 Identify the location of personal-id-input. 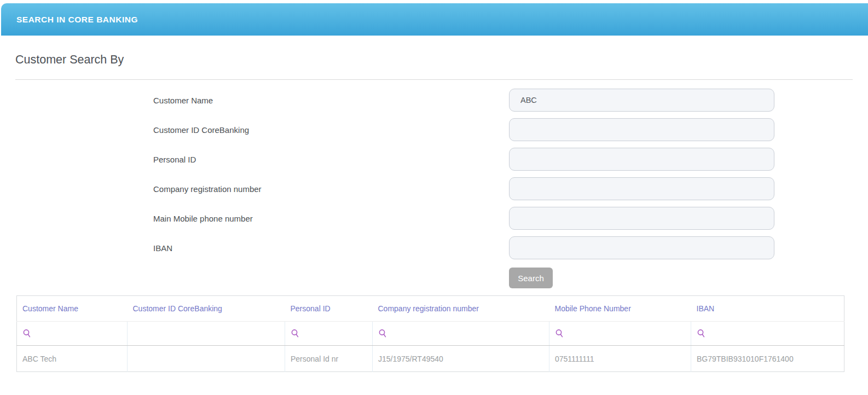
(641, 159).